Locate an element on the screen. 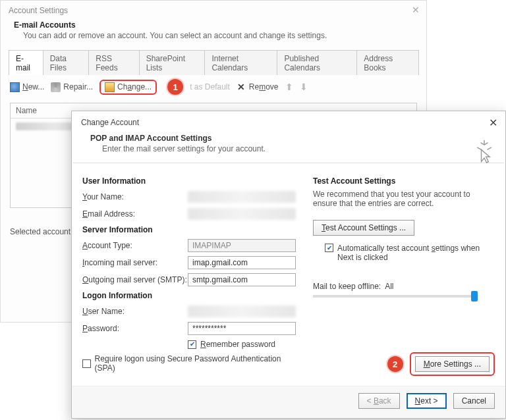  incoming-server-input is located at coordinates (242, 263).